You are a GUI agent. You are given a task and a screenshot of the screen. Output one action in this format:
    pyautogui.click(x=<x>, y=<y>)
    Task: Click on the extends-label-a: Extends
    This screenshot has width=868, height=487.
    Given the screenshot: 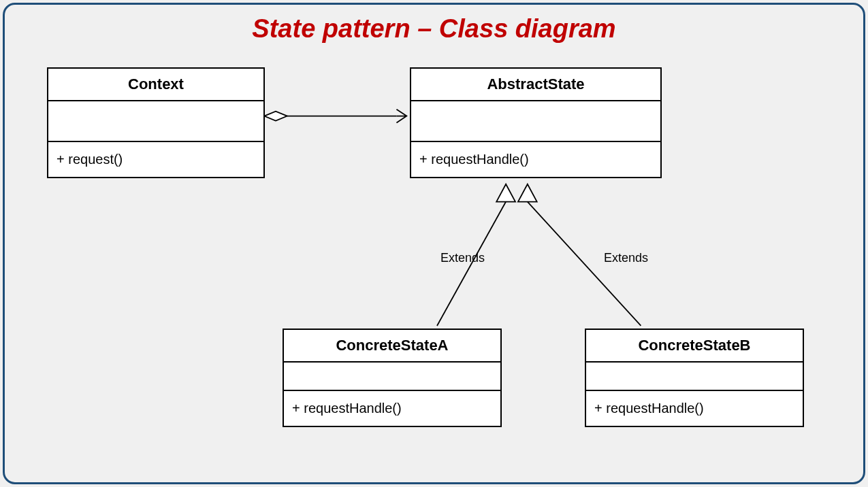 What is the action you would take?
    pyautogui.click(x=463, y=258)
    